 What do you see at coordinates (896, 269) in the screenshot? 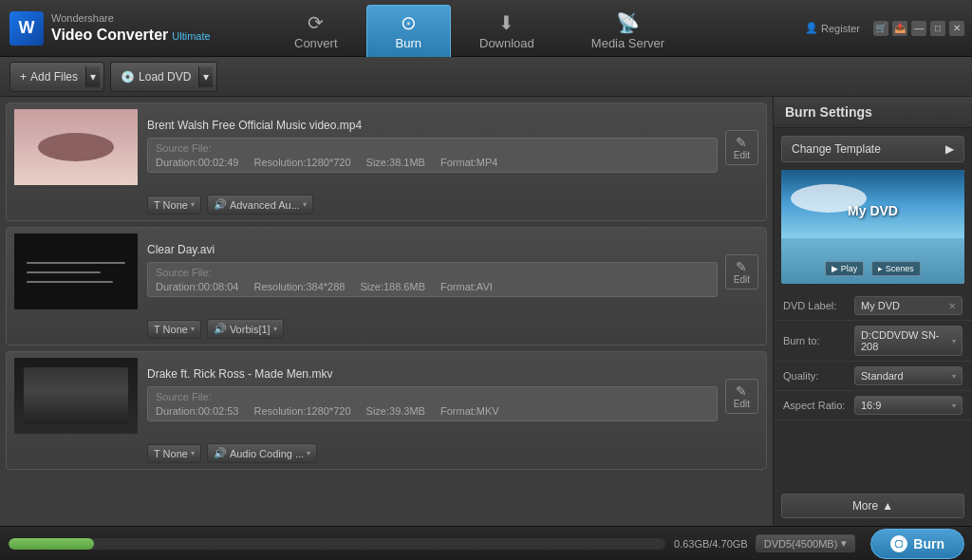
I see `dvd-scenes-btn: ▸ Scenes` at bounding box center [896, 269].